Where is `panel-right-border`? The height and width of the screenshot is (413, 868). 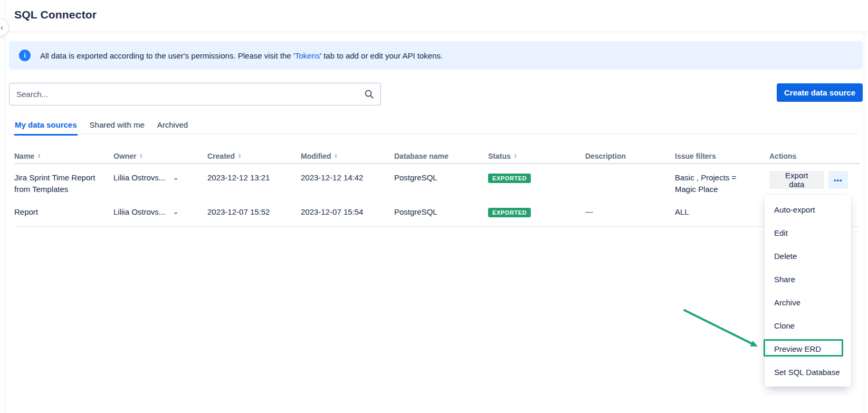
panel-right-border is located at coordinates (864, 223).